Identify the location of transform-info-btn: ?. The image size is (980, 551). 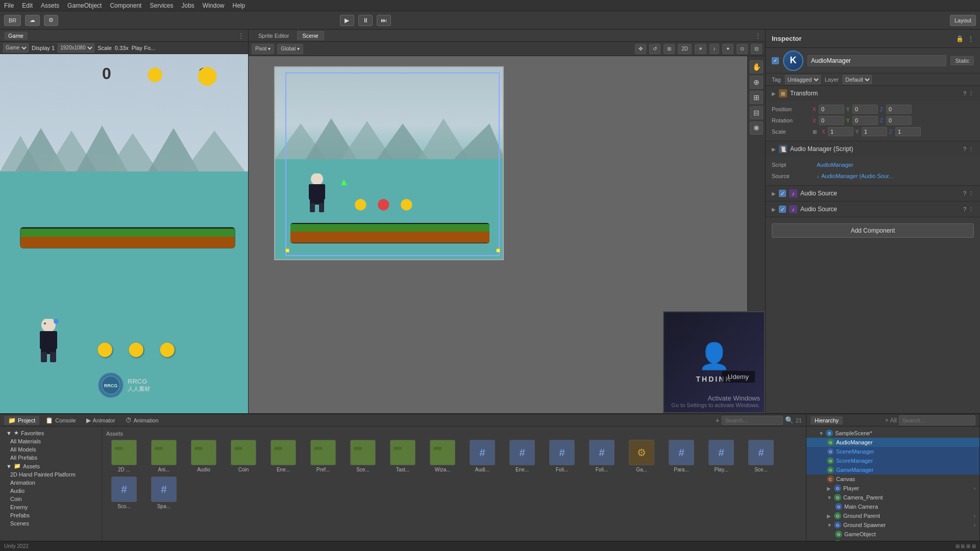
(965, 94).